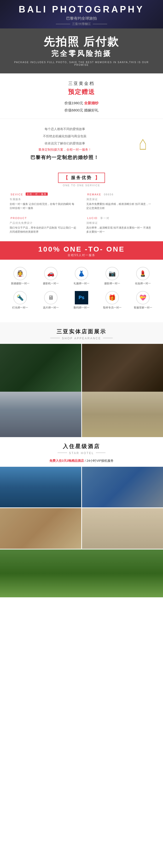  I want to click on store-dash: SHOP APPEARANCE, so click(82, 338).